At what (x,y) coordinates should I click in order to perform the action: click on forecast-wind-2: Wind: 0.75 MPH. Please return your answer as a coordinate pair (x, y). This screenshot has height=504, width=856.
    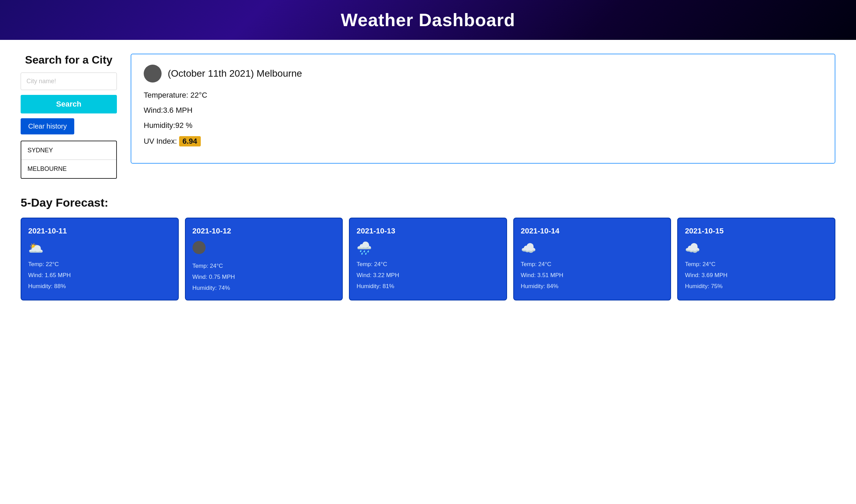
    Looking at the image, I should click on (264, 277).